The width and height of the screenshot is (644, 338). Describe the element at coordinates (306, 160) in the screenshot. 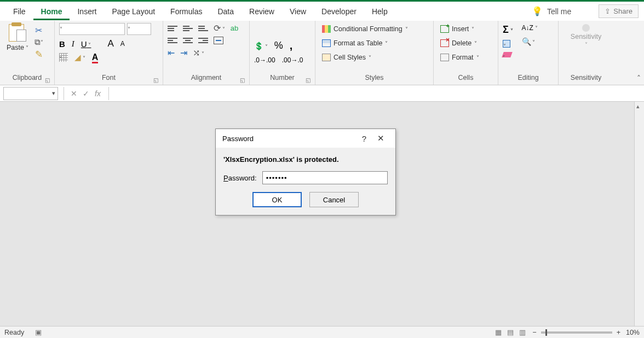

I see `dialog-message: 'XlsxEncryption.xlsx' is protected.` at that location.